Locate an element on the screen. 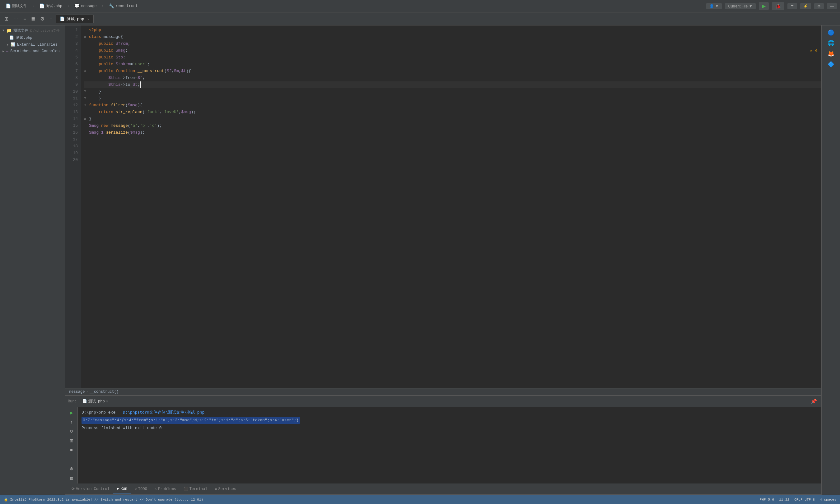  output-path: D:\phpstorm文件存储\测试文件\测试.php is located at coordinates (164, 412).